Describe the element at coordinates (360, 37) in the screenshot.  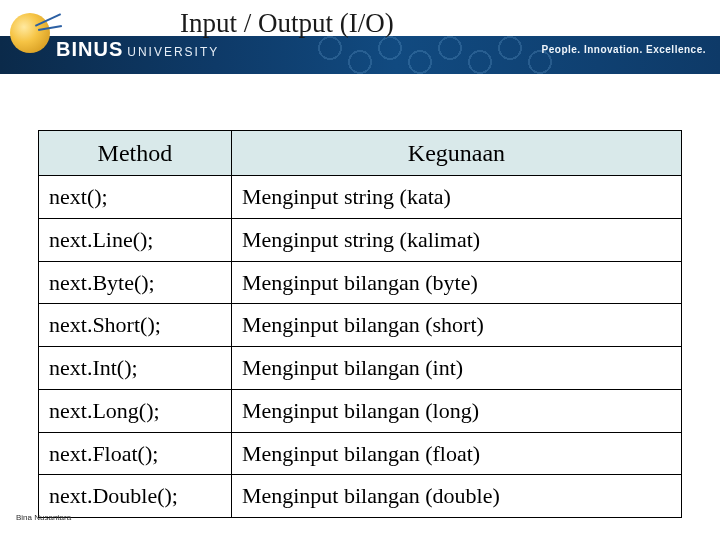
I see `slide-header: Input / Output (I/O) BINUS UNIVERSITY Pe…` at that location.